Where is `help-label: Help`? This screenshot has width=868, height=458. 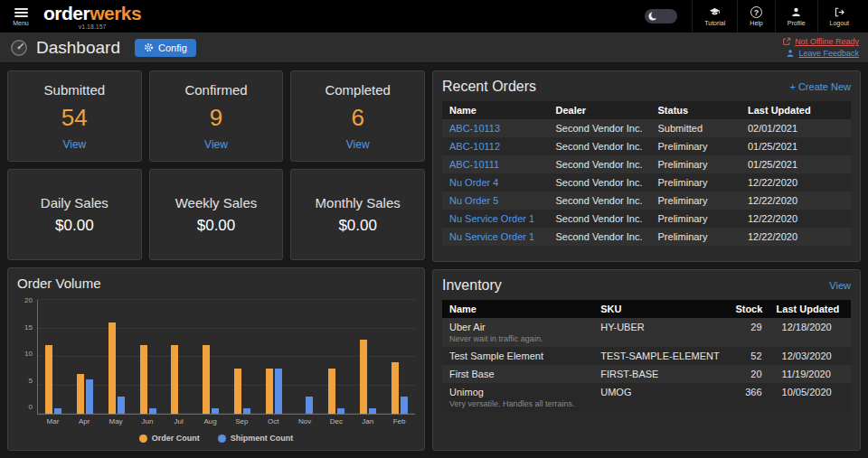 help-label: Help is located at coordinates (756, 23).